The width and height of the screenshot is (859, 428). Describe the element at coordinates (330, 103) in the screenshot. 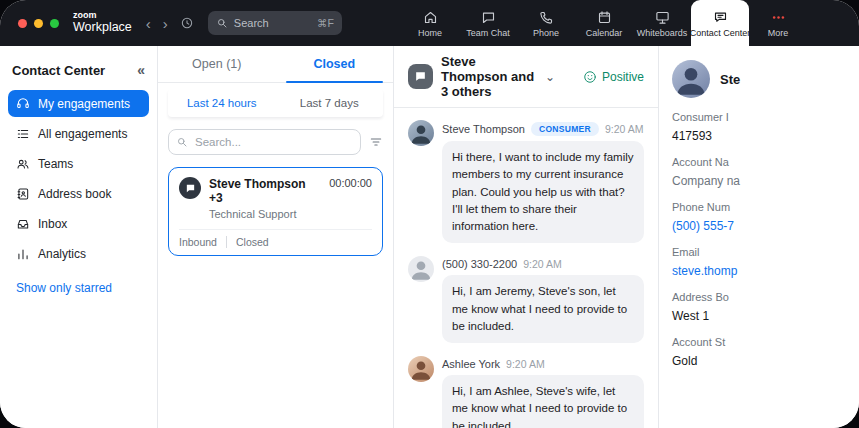

I see `filter-last-7-days: Last 7 days` at that location.